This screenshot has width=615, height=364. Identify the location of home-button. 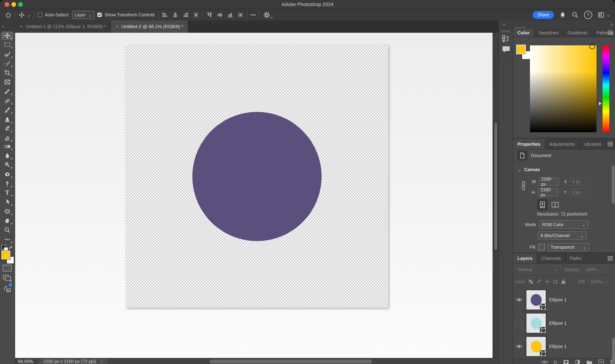
(8, 15).